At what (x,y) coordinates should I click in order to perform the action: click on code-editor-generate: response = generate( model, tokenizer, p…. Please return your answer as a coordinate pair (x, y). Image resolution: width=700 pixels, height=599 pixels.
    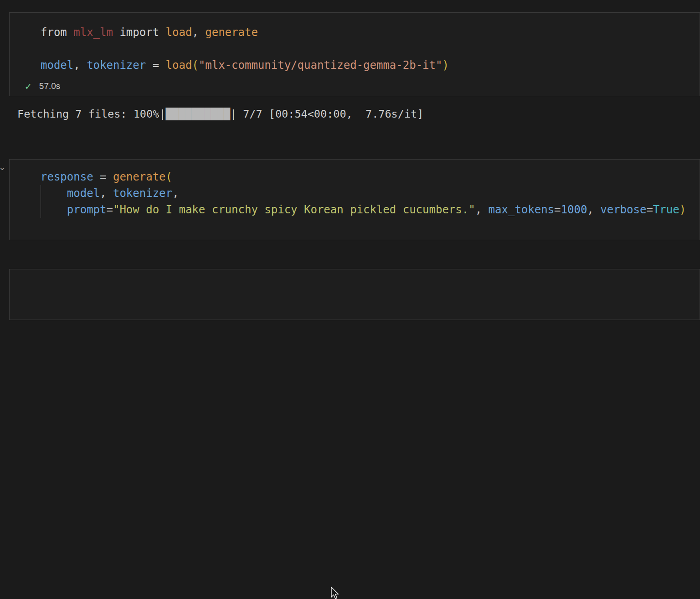
    Looking at the image, I should click on (355, 189).